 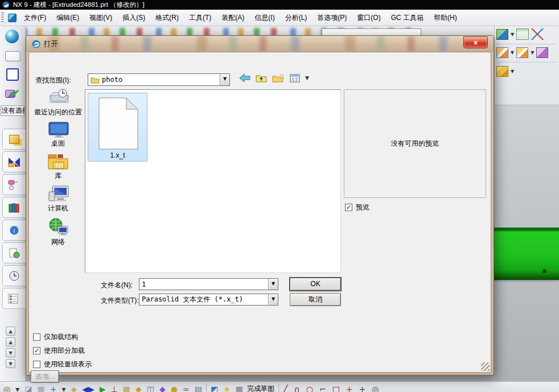 What do you see at coordinates (163, 388) in the screenshot?
I see `home-diamond-icon: ◆` at bounding box center [163, 388].